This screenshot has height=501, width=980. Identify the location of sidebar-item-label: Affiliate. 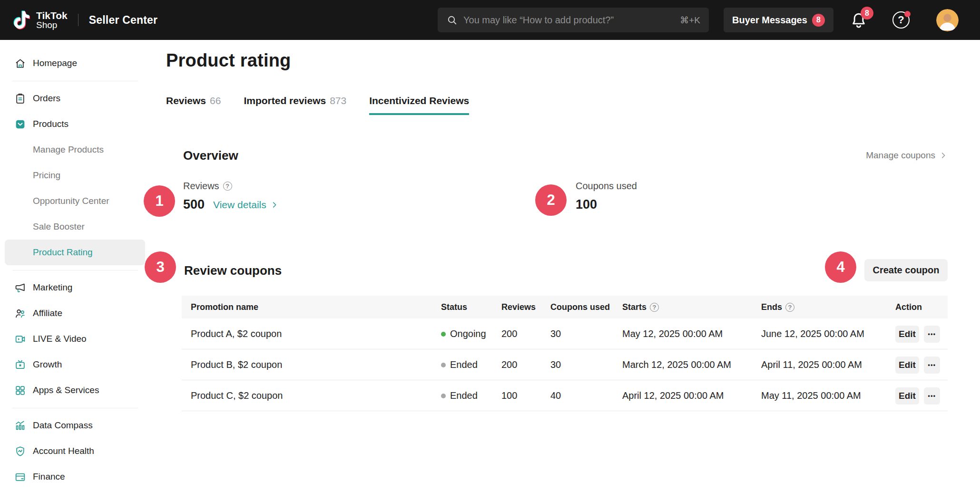
(48, 313).